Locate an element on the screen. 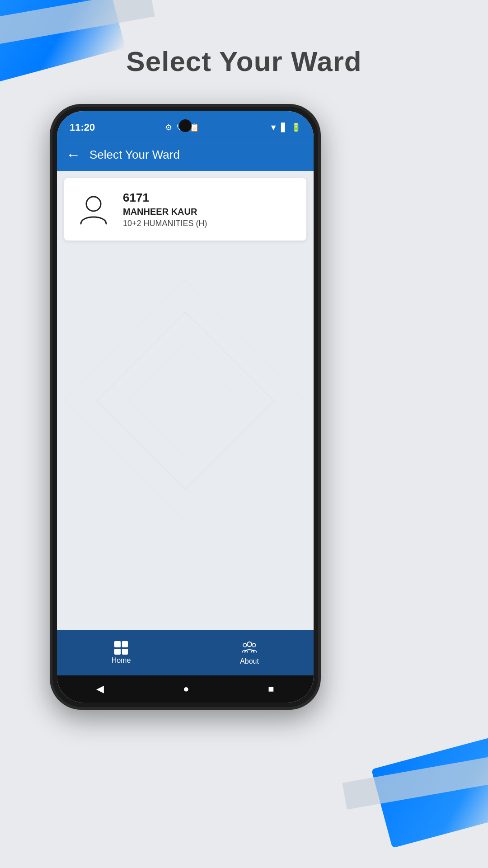 The image size is (488, 868). battery-icon: 🔋 is located at coordinates (296, 127).